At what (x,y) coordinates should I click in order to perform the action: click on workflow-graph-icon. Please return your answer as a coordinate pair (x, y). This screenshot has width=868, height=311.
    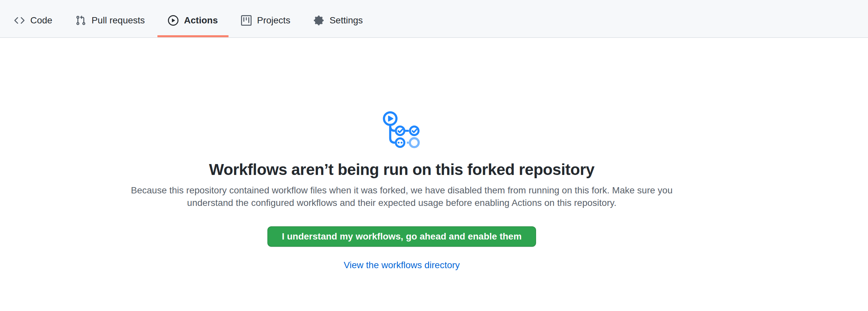
    Looking at the image, I should click on (402, 131).